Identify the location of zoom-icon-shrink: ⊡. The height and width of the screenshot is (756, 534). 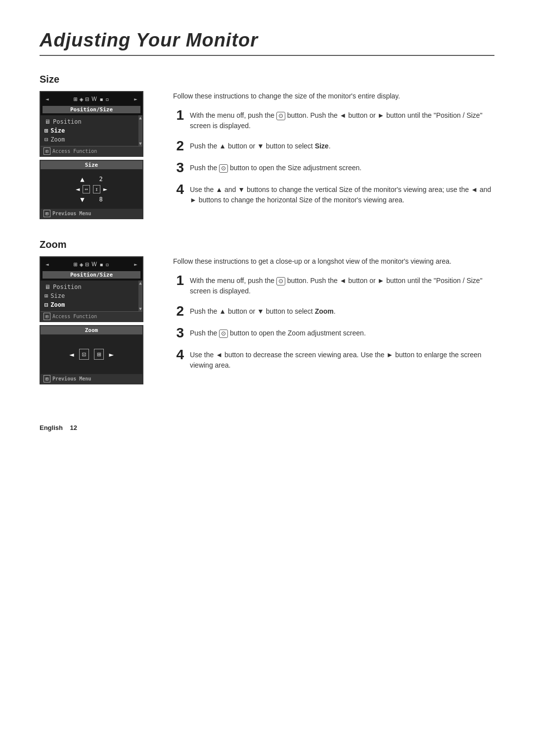
(84, 354).